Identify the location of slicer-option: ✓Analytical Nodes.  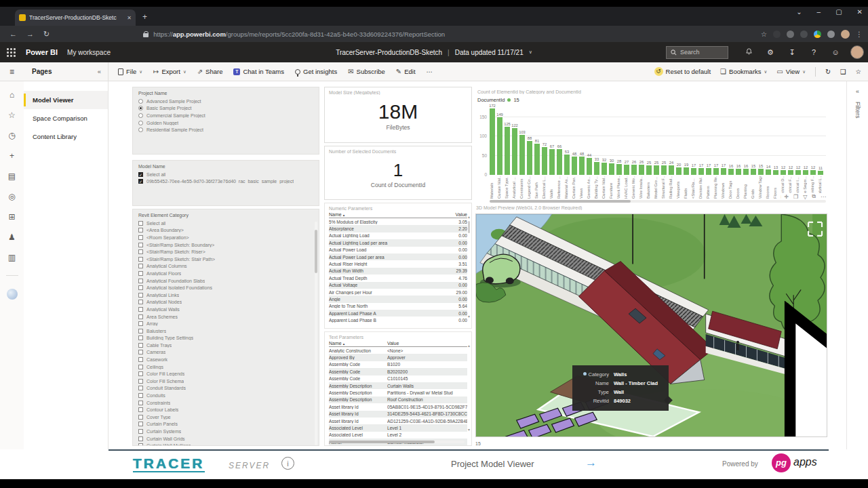
(226, 302).